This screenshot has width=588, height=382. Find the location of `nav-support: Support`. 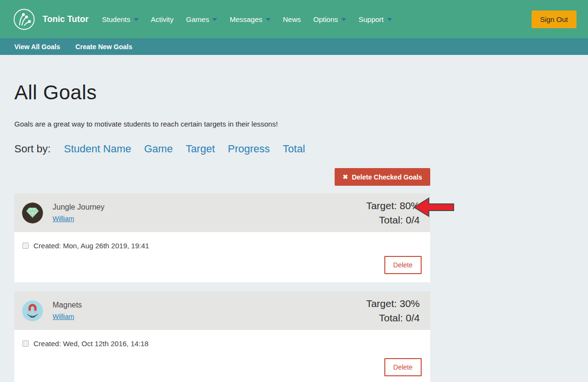

nav-support: Support is located at coordinates (375, 19).